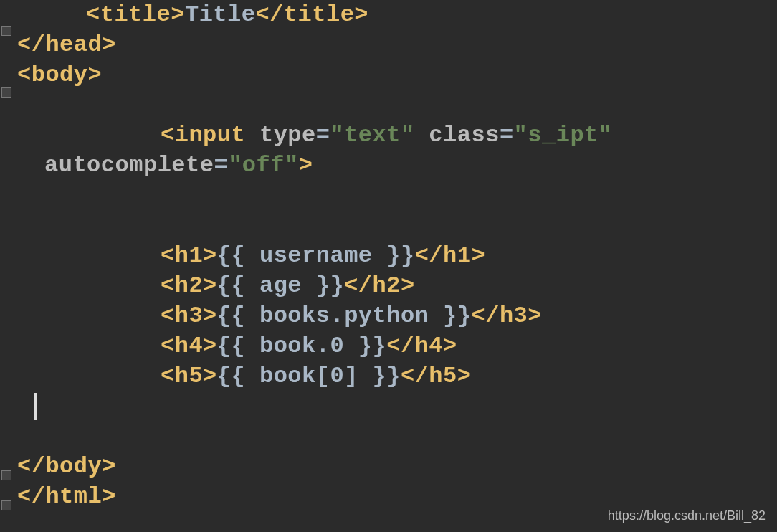 This screenshot has width=777, height=532. I want to click on tag-h1-close: </h1>, so click(450, 255).